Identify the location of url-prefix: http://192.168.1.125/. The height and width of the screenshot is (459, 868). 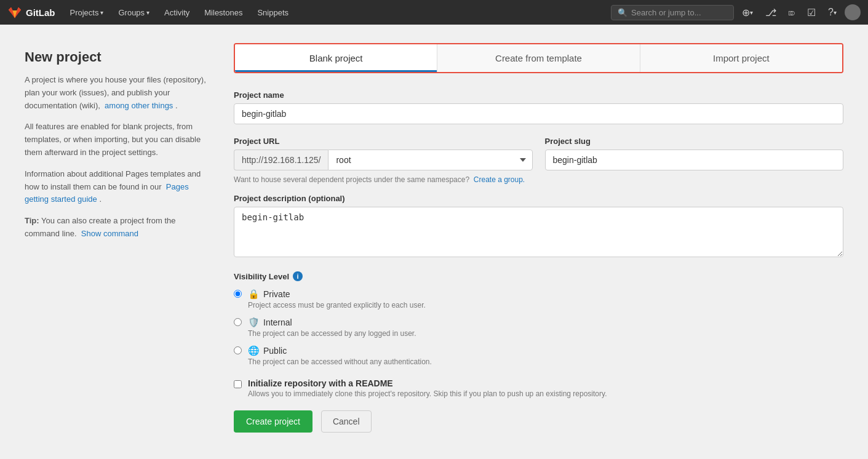
(281, 160).